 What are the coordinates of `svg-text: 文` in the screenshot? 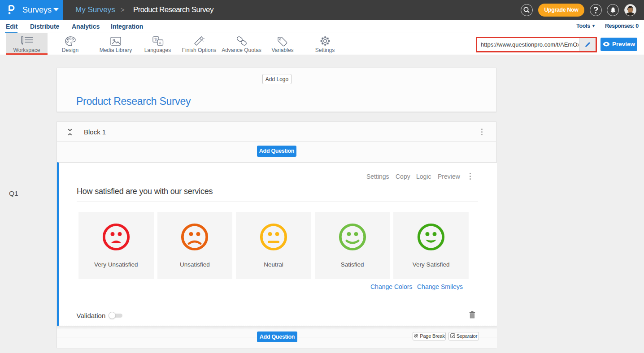 It's located at (156, 39).